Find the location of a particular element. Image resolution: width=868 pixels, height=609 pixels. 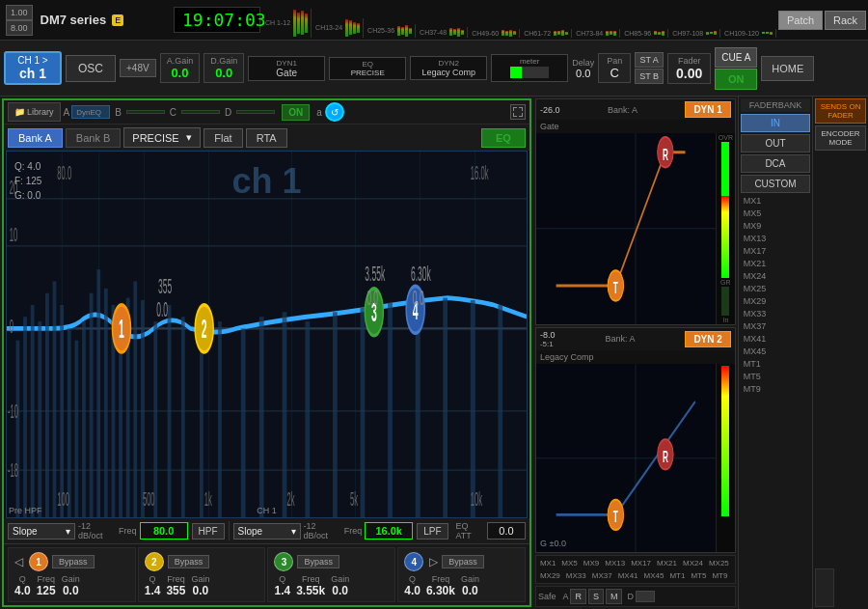

safe-m-button: M is located at coordinates (614, 596).